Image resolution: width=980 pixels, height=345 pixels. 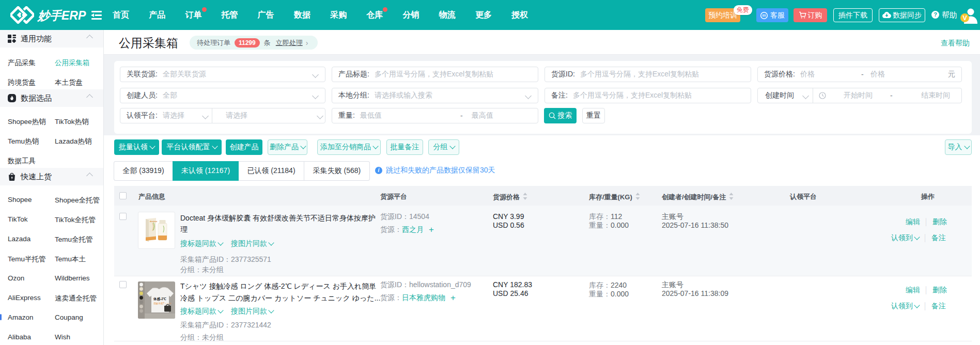 What do you see at coordinates (160, 299) in the screenshot?
I see `svg-text: 体感-2℃` at bounding box center [160, 299].